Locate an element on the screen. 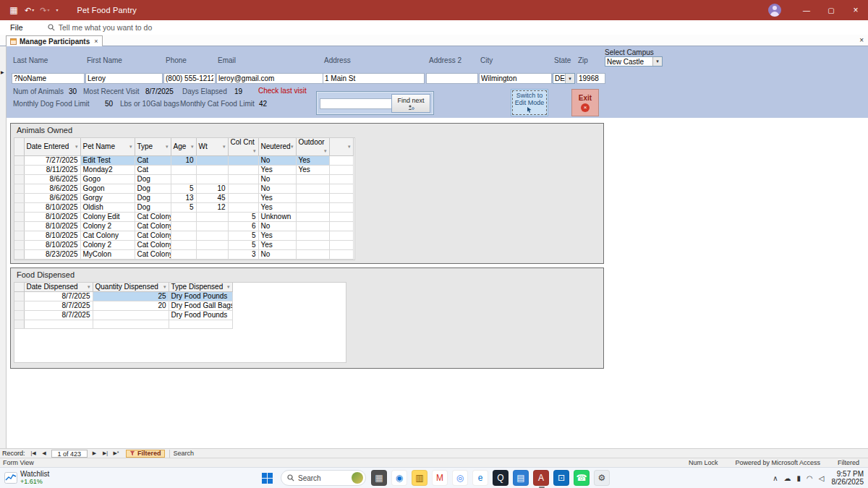  switch-edit-mode-button: Switch to Edit Mode is located at coordinates (529, 103).